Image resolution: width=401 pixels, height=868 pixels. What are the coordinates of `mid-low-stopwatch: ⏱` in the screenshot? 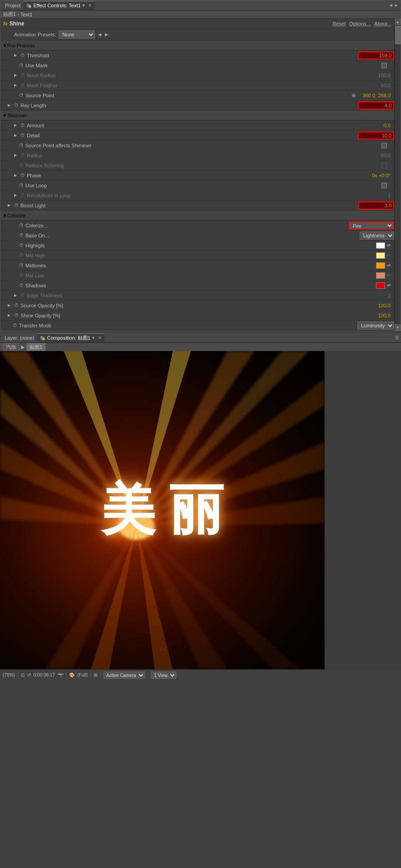 It's located at (21, 276).